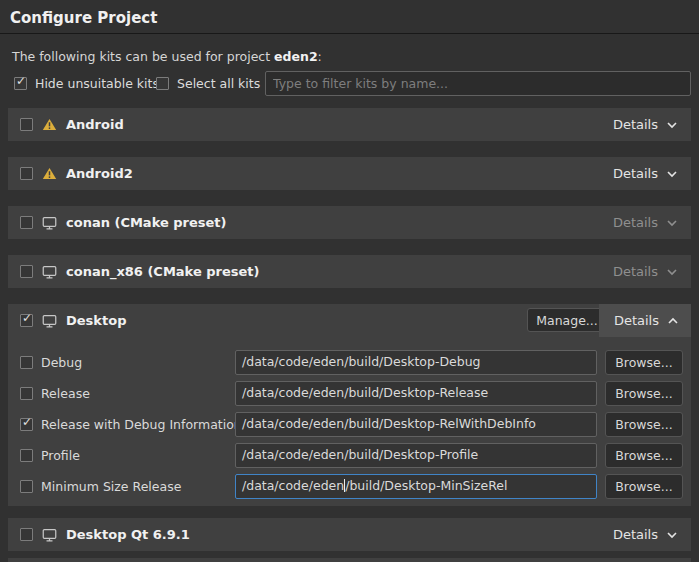  Describe the element at coordinates (84, 18) in the screenshot. I see `page-title: Configure Project` at that location.